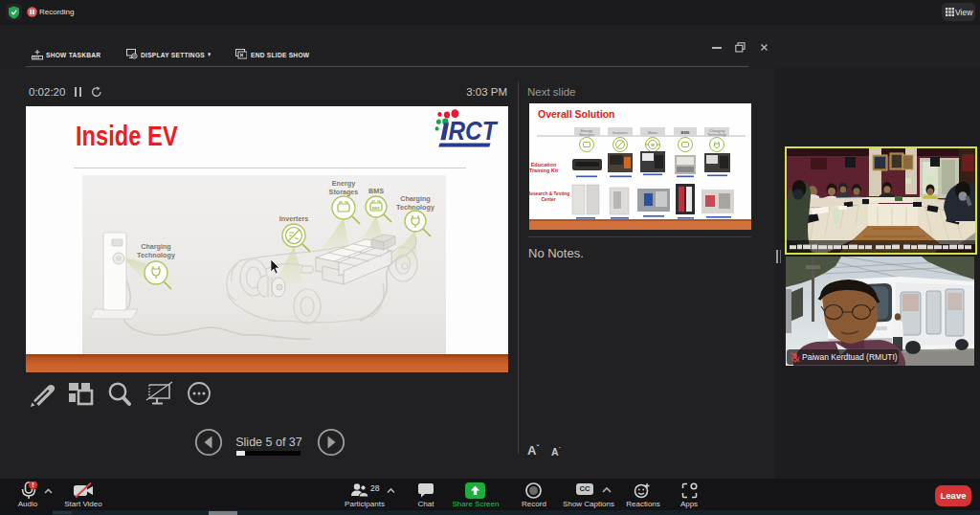 Image resolution: width=980 pixels, height=515 pixels. What do you see at coordinates (375, 488) in the screenshot?
I see `svg-text: 28` at bounding box center [375, 488].